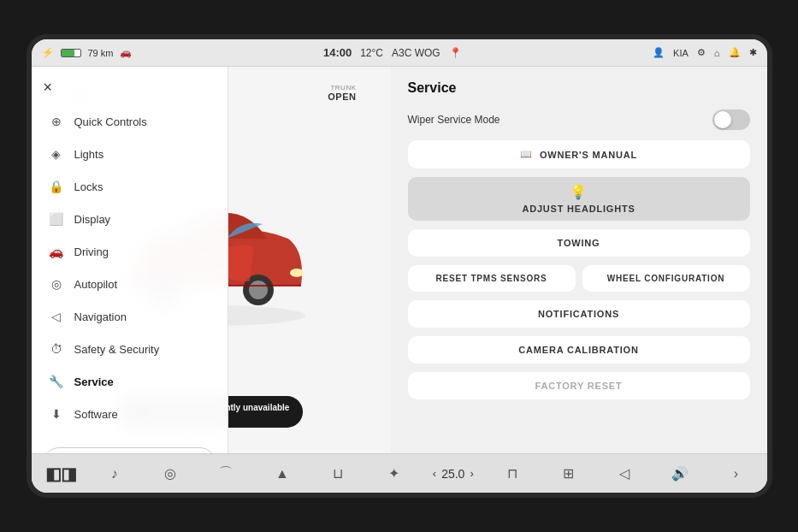  I want to click on trunk-label: TRUNK OPEN, so click(342, 92).